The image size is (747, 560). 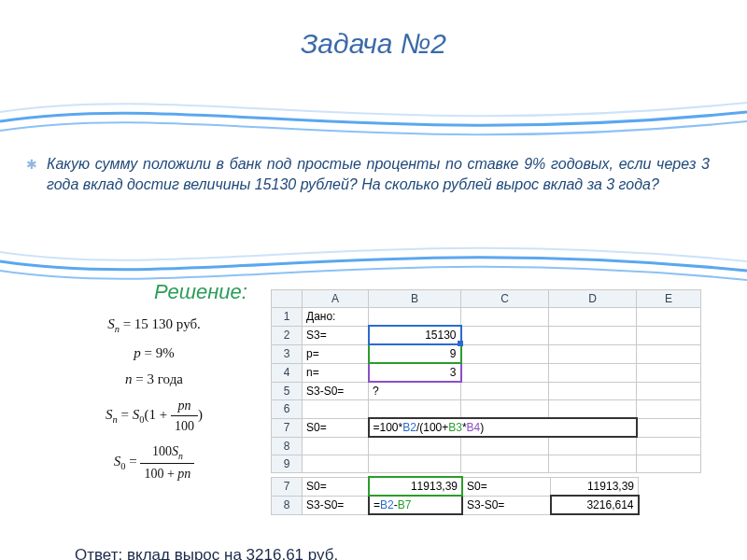 What do you see at coordinates (415, 372) in the screenshot?
I see `cell-B4: 3` at bounding box center [415, 372].